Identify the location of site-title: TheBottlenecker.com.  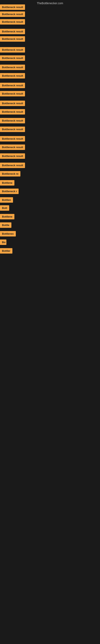
(50, 3).